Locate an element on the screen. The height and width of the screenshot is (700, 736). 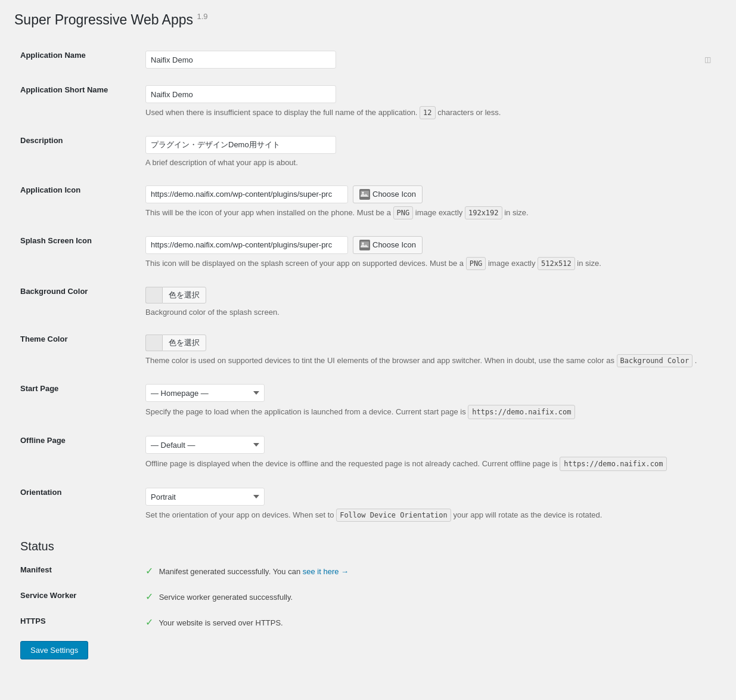
page-title: Super Progressive Web Apps 1.9 is located at coordinates (368, 20).